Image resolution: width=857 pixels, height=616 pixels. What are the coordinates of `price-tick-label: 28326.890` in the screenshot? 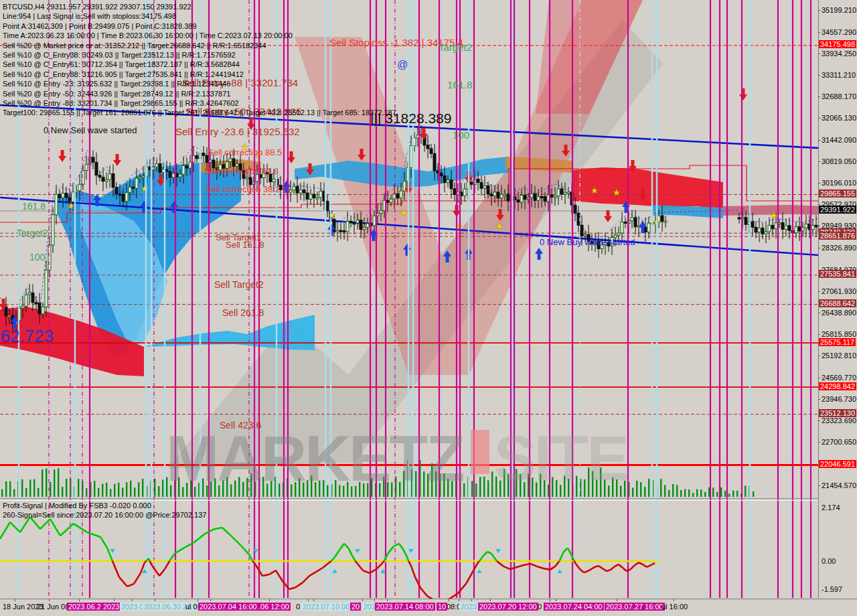 It's located at (839, 248).